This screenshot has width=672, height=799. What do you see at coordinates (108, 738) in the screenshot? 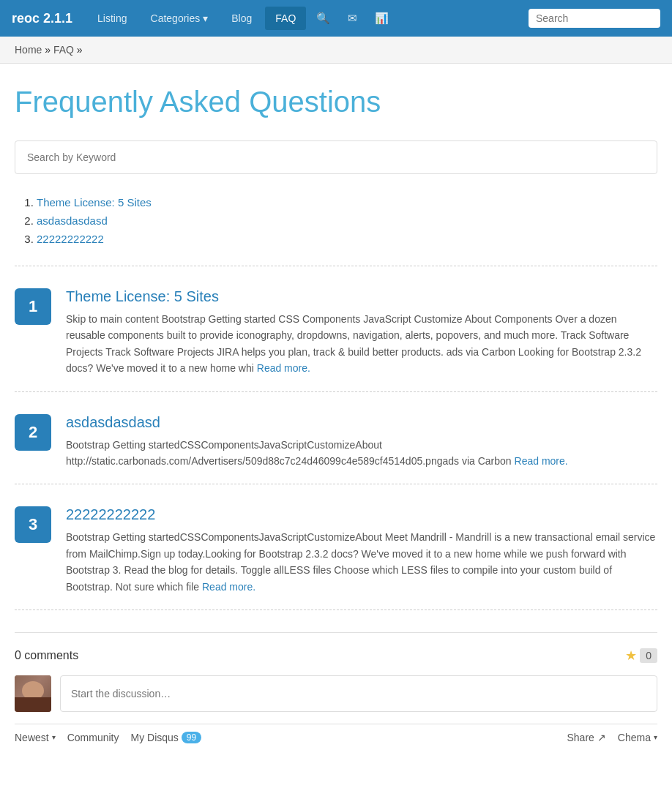
I see `footer-left: Newest ▾ Community My Disqus 99` at bounding box center [108, 738].